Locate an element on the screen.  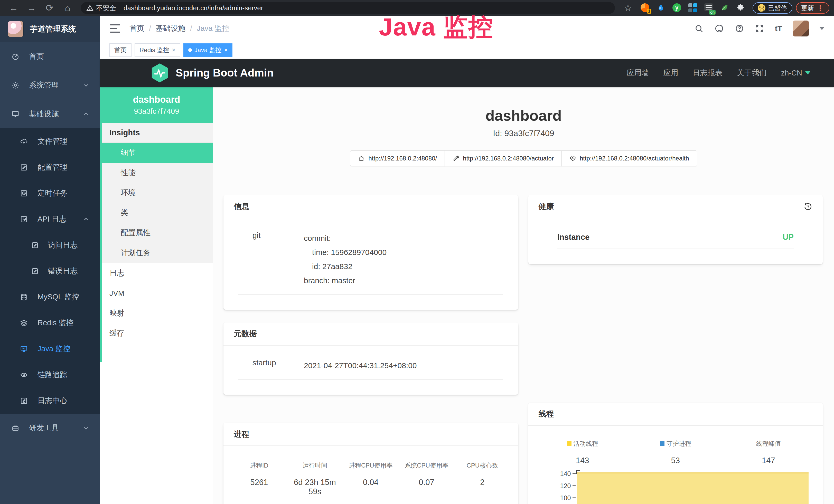
y-axis-tick-label: 100 is located at coordinates (561, 498).